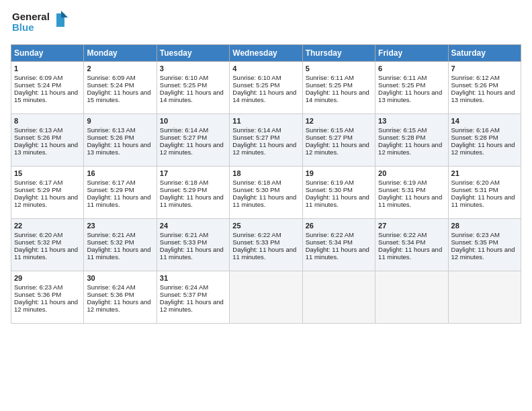 The image size is (532, 411). I want to click on sunset-label: Sunset: 5:29 PM, so click(38, 189).